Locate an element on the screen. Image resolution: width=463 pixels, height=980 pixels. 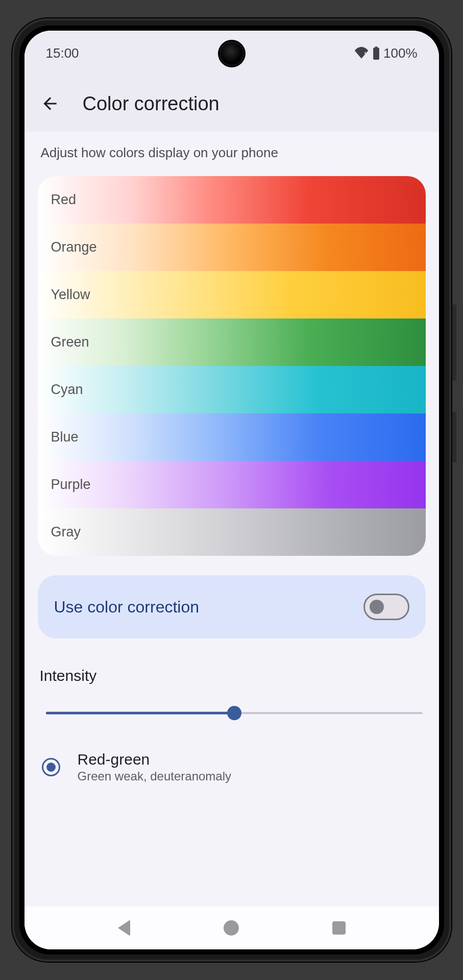
swatch-label: Yellow is located at coordinates (70, 295).